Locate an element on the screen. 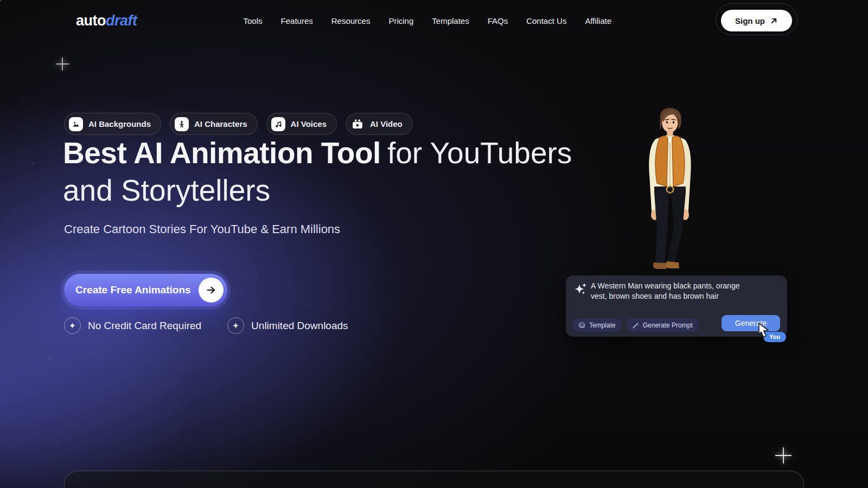  hero-subtitle: Create Cartoon Stories For YouTube & Ear… is located at coordinates (202, 229).